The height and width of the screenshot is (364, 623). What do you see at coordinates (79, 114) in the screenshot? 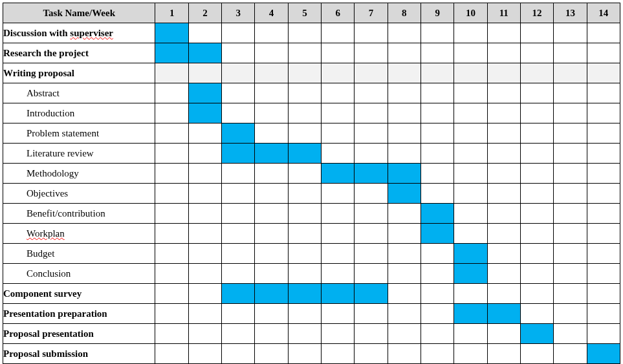
I see `task-name-cell: Introduction` at bounding box center [79, 114].